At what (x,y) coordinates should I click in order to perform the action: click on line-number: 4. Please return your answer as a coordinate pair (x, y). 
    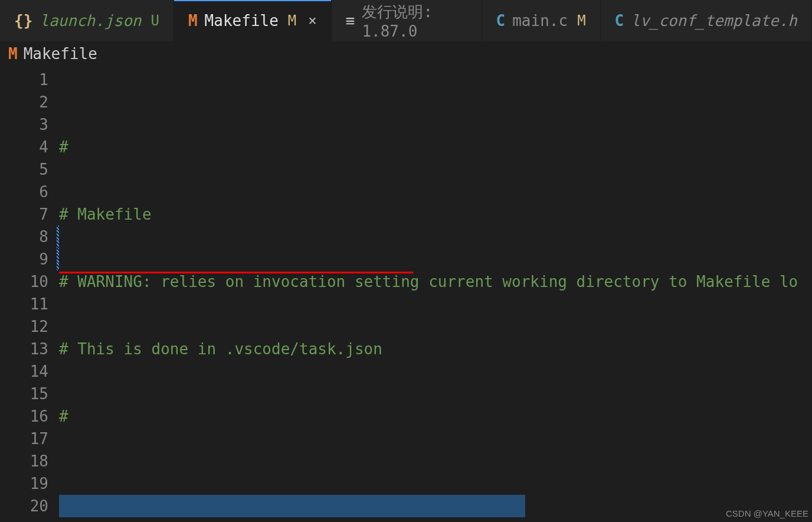
    Looking at the image, I should click on (24, 147).